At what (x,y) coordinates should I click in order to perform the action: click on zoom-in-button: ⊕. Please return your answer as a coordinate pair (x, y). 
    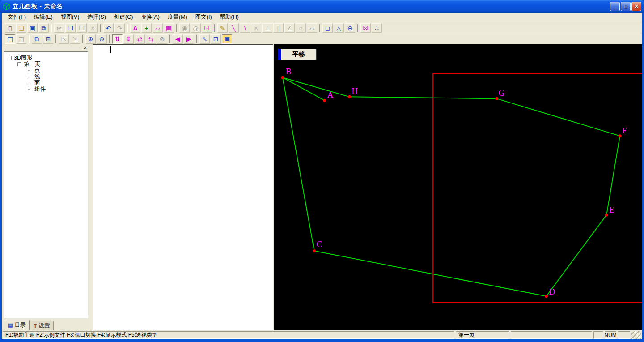
    Looking at the image, I should click on (90, 39).